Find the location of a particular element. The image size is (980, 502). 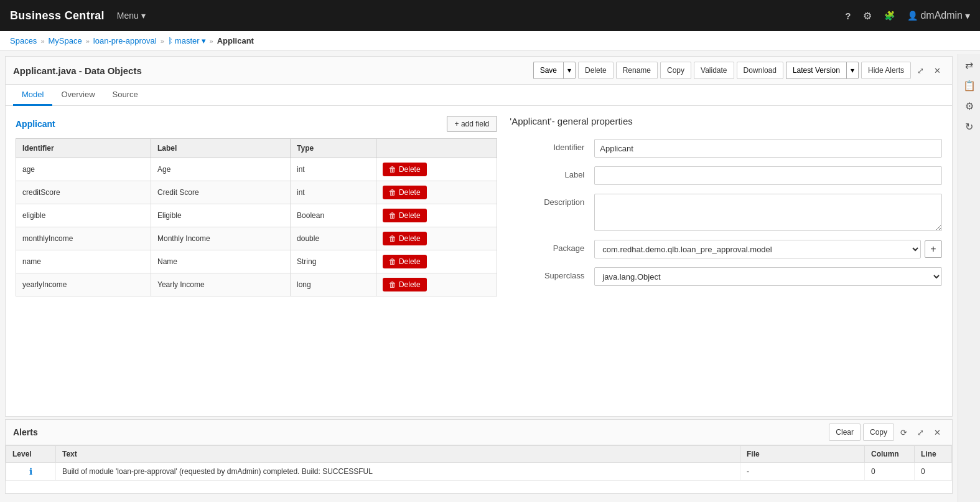

delete-button: Delete is located at coordinates (596, 70).